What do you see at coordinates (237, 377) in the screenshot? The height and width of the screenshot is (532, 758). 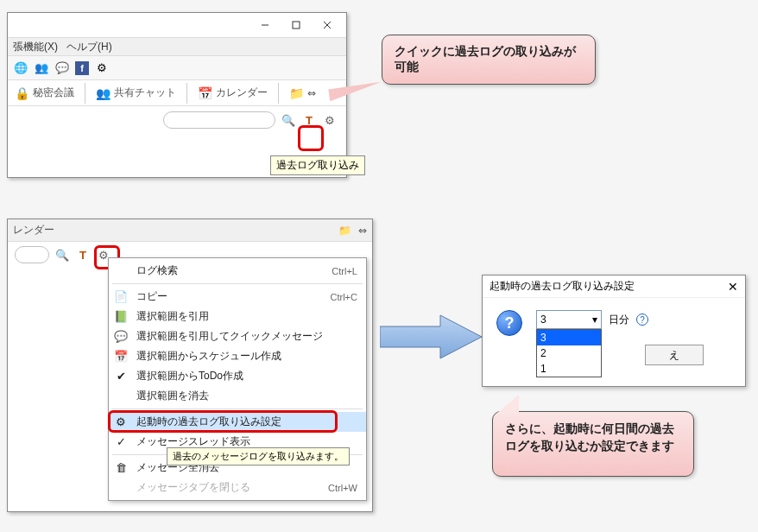 I see `context-menu-item: ✔選択範囲からToDo作成` at bounding box center [237, 377].